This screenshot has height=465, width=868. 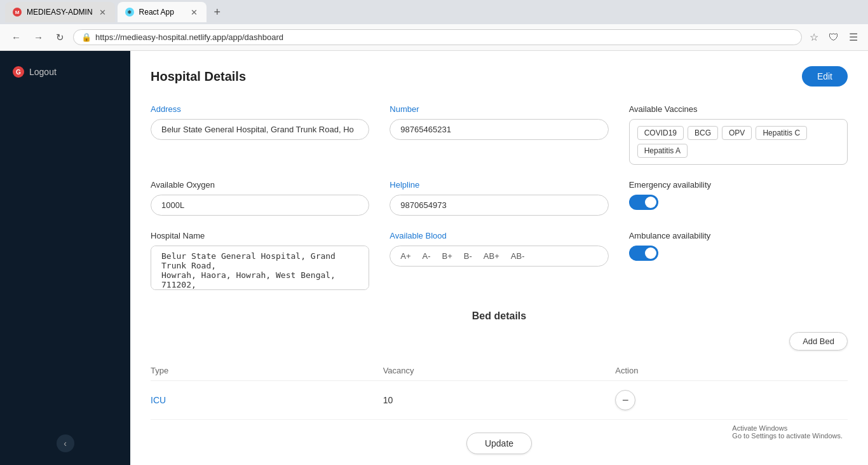 What do you see at coordinates (738, 135) in the screenshot?
I see `vaccines-group: Available Vaccines COVID19 BCG OPV Hepat…` at bounding box center [738, 135].